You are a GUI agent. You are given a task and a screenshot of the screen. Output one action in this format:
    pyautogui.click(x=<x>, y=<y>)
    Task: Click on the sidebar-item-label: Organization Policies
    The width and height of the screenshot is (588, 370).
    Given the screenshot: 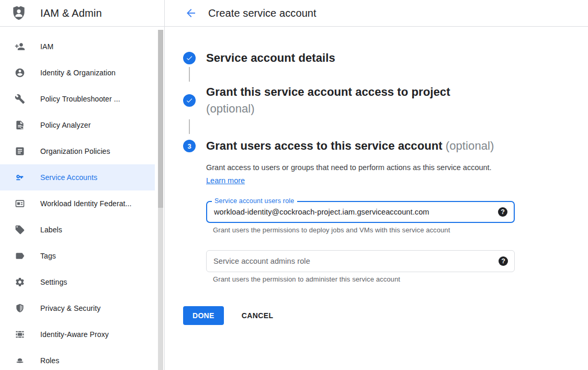 What is the action you would take?
    pyautogui.click(x=75, y=151)
    